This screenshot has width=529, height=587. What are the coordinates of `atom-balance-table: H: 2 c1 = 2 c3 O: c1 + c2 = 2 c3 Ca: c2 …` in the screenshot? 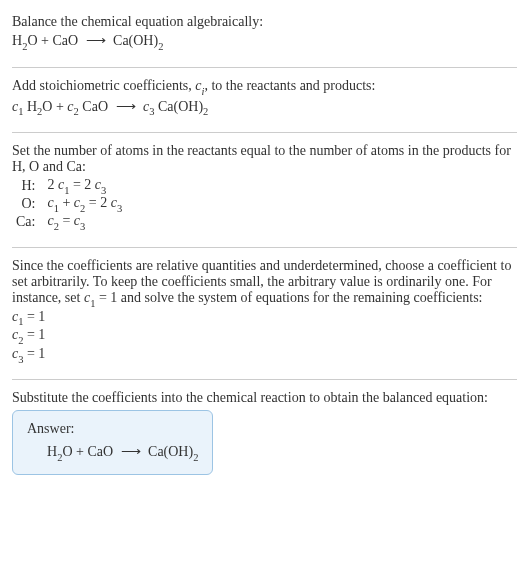 It's located at (69, 204).